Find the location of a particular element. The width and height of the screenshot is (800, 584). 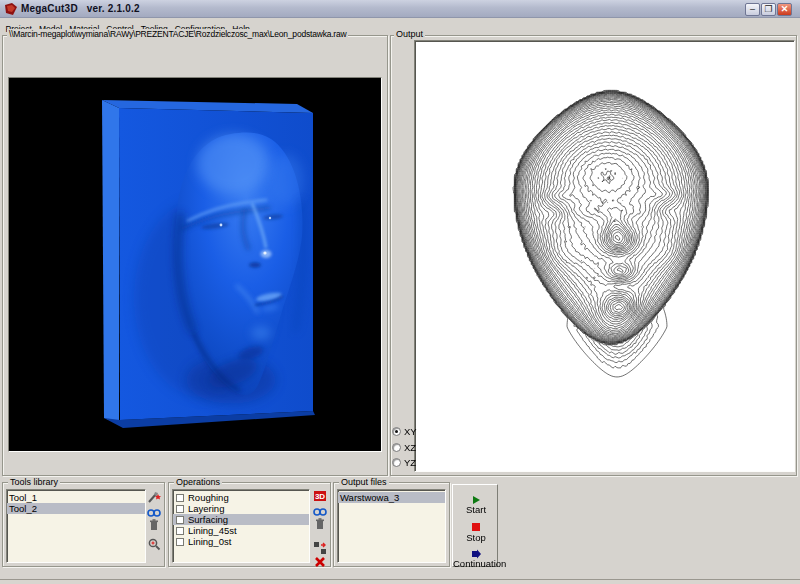

list-item-label: Warstwowa_3 is located at coordinates (370, 498).